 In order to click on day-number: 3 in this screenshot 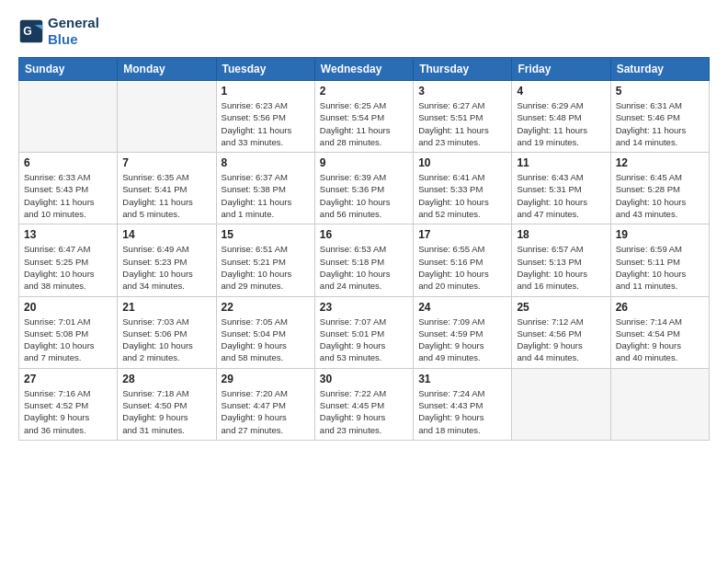, I will do `click(462, 91)`.